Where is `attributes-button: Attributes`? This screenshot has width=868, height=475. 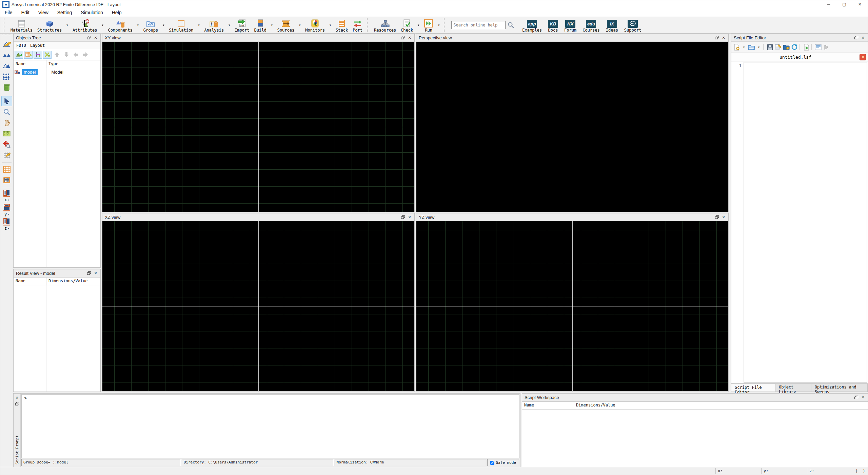 attributes-button: Attributes is located at coordinates (85, 25).